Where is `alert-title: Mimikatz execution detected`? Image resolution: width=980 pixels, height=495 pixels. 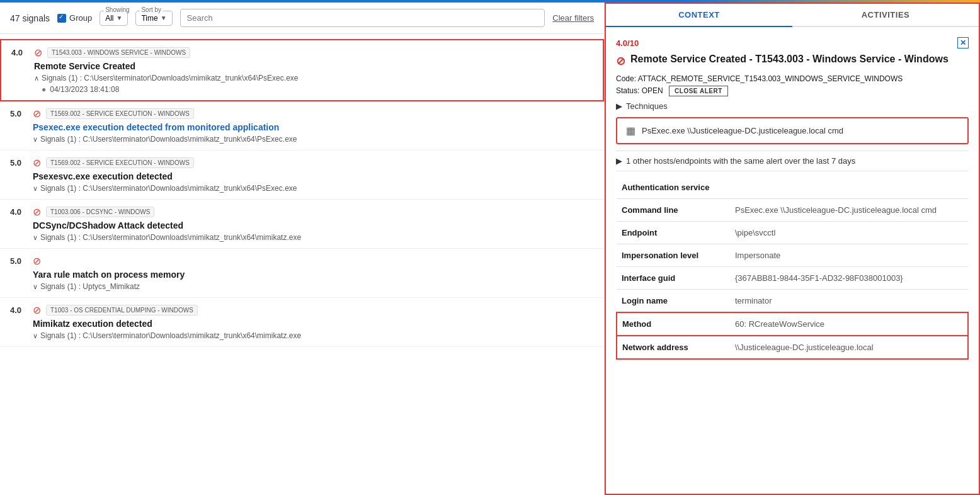 alert-title: Mimikatz execution detected is located at coordinates (314, 324).